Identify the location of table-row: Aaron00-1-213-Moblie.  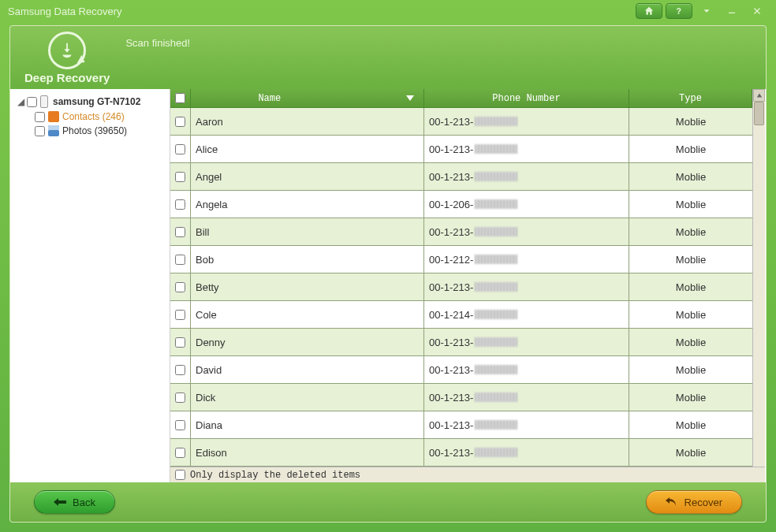
(461, 121).